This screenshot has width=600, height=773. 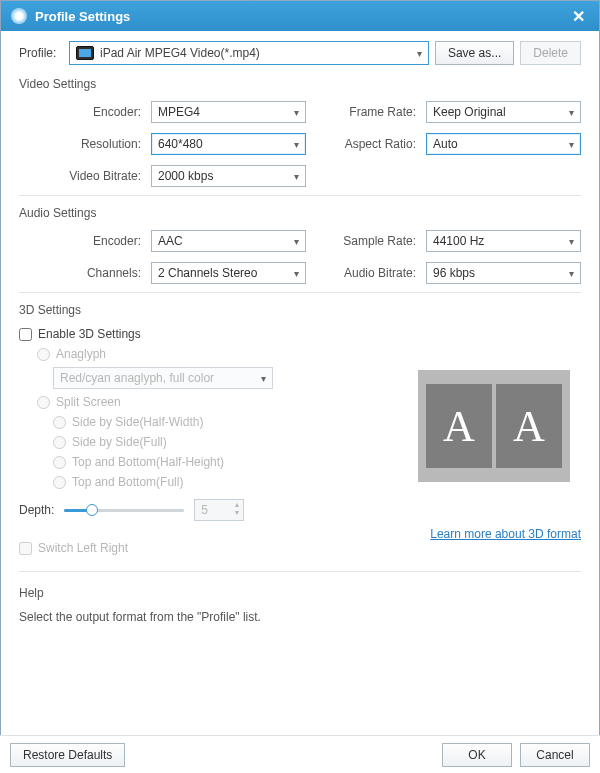 What do you see at coordinates (494, 426) in the screenshot?
I see `3d-preview: A A` at bounding box center [494, 426].